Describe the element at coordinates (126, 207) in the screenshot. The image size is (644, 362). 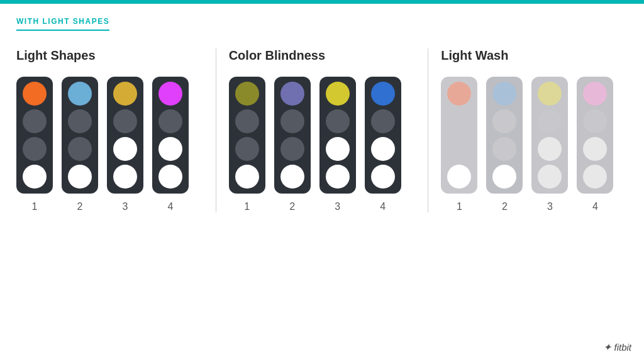
I see `bar-label-ls-3: 3` at that location.